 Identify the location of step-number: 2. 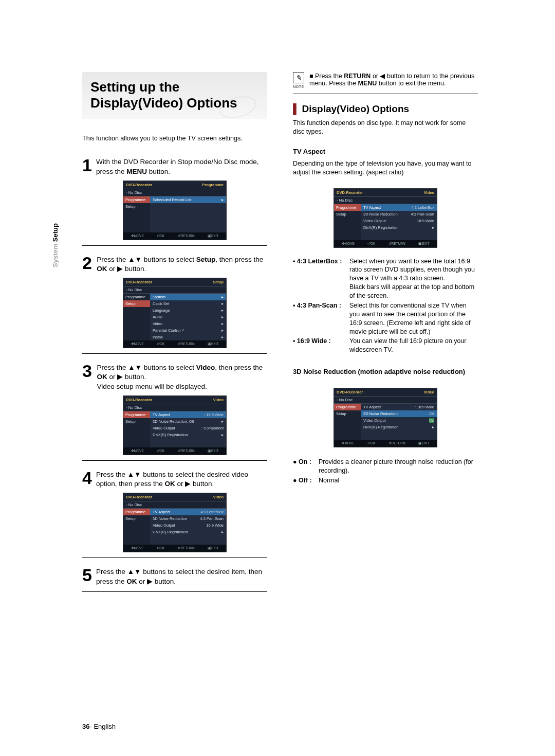
(87, 264).